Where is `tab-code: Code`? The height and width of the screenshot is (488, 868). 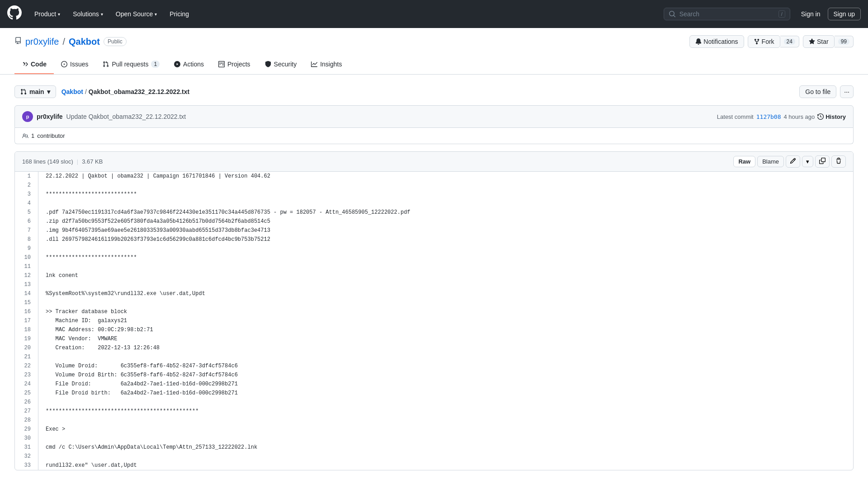
tab-code: Code is located at coordinates (34, 65).